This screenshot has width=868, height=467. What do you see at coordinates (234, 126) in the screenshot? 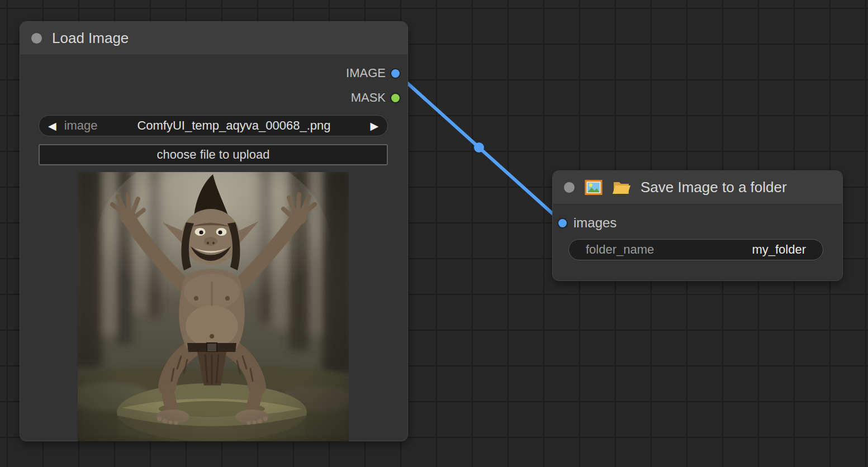
I see `image-combo-value: ComfyUI_temp_aqyva_00068_.png` at bounding box center [234, 126].